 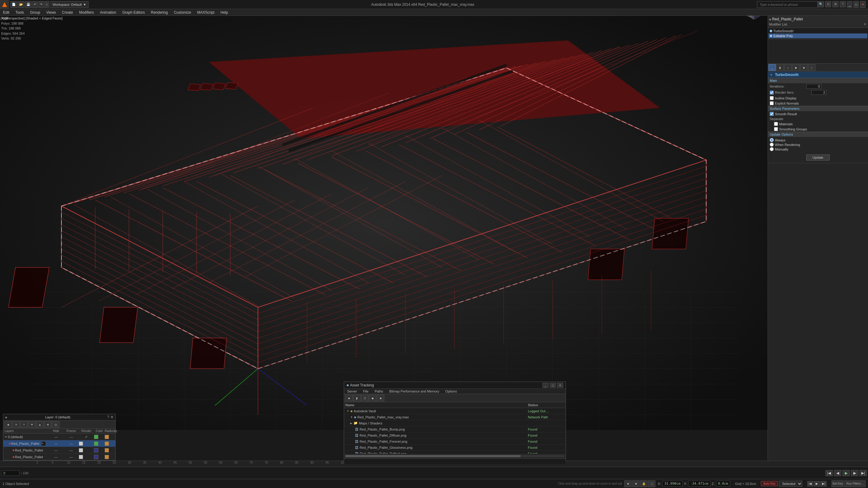 I want to click on layer-btn-6: ★, so click(x=48, y=424).